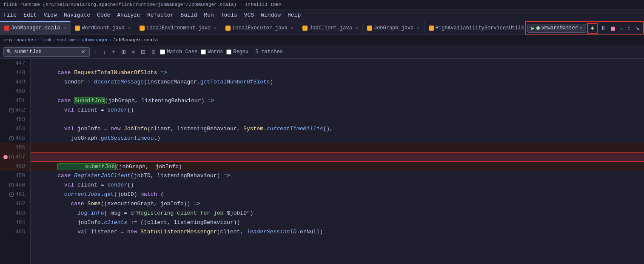 The width and height of the screenshot is (644, 264). Describe the element at coordinates (215, 28) in the screenshot. I see `tab-localenv-close: ✕` at that location.